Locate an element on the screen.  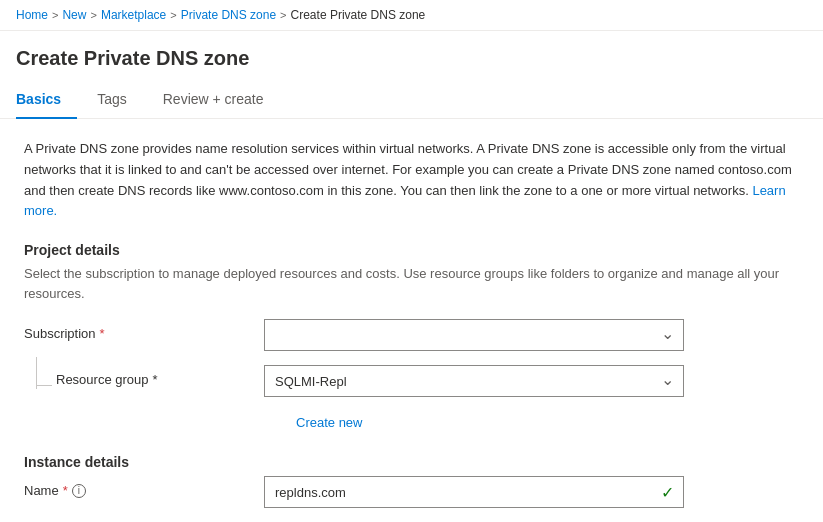
project-details-subtitle: Select the subscription to manage deploy… is located at coordinates (412, 284).